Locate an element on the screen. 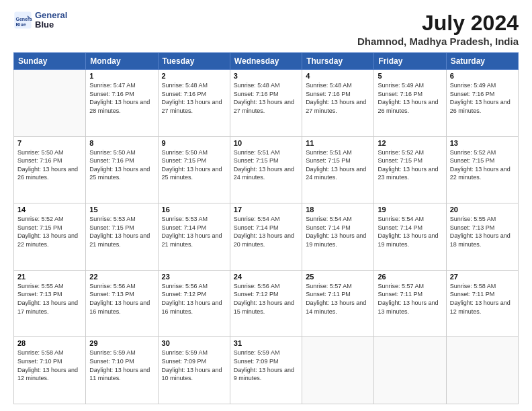 The image size is (532, 411). day-cell: 11Sunrise: 5:51 AMSunset: 7:15 PMDayligh… is located at coordinates (339, 170).